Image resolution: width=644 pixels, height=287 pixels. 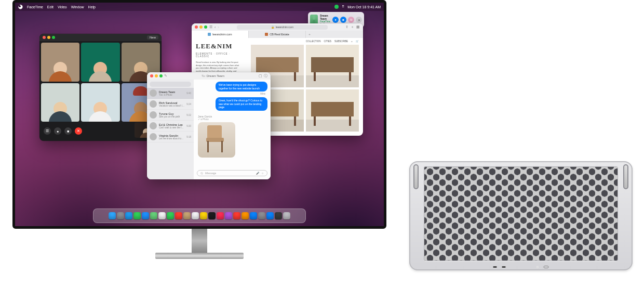 What do you see at coordinates (336, 20) in the screenshot?
I see `mic-icon: ●` at bounding box center [336, 20].